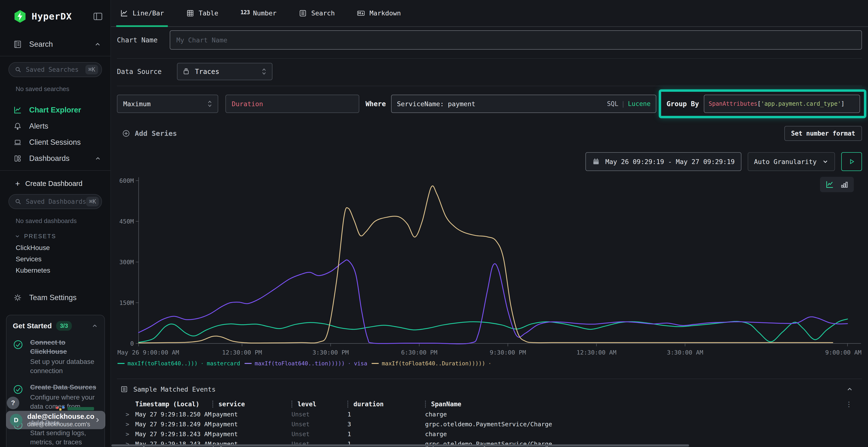 The image size is (868, 447). Describe the element at coordinates (41, 44) in the screenshot. I see `search-section-label: Search` at that location.